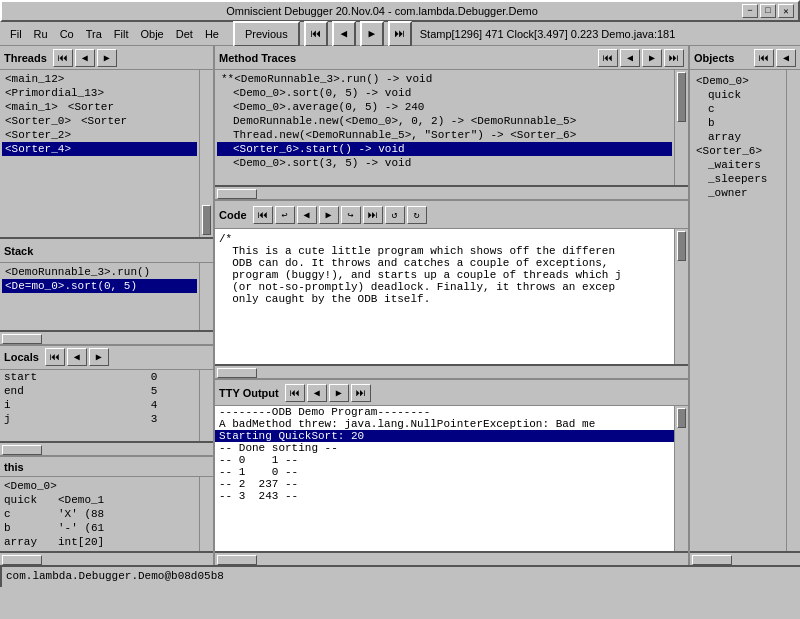 The height and width of the screenshot is (619, 800). What do you see at coordinates (738, 193) in the screenshot?
I see `obj-sorter6-owner: _owner` at bounding box center [738, 193].